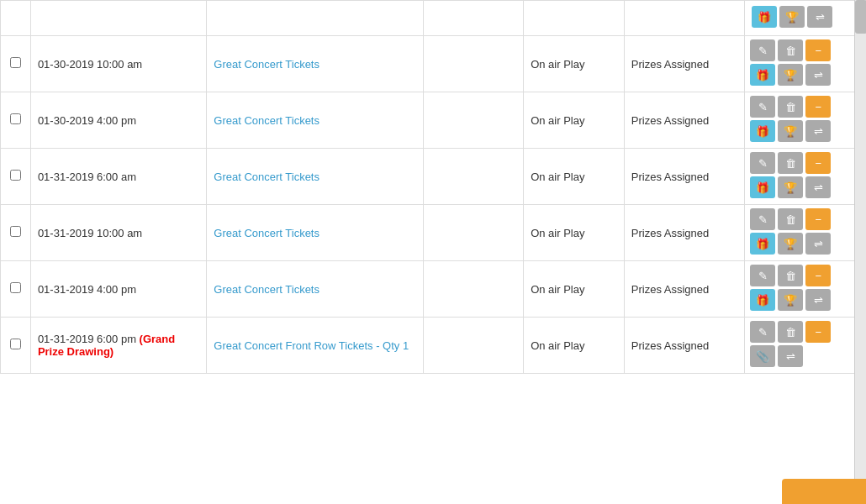 The width and height of the screenshot is (866, 504). What do you see at coordinates (473, 18) in the screenshot?
I see `col-empty` at bounding box center [473, 18].